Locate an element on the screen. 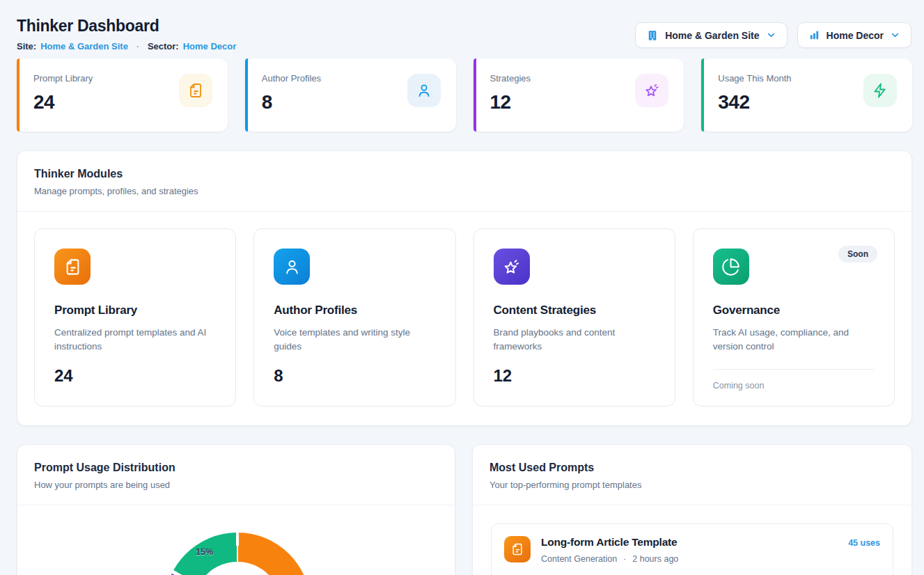 This screenshot has height=575, width=924. module-count: 8 is located at coordinates (354, 376).